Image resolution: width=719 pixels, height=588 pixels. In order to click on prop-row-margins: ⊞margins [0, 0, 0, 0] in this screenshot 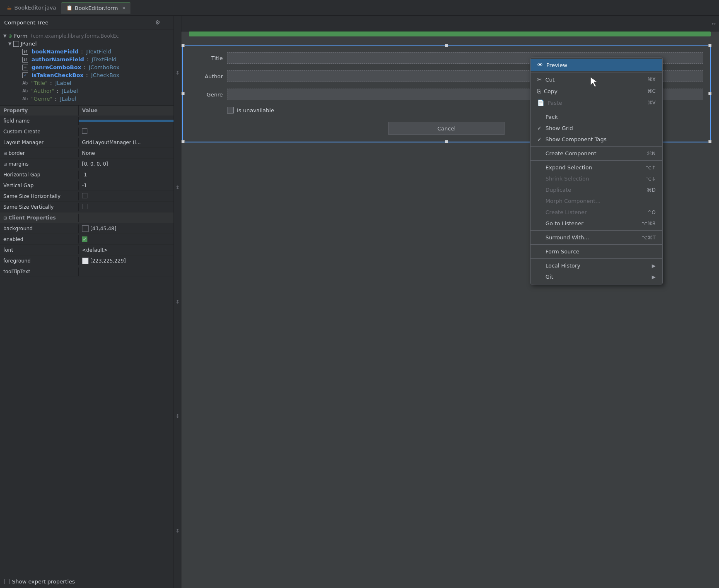, I will do `click(87, 164)`.